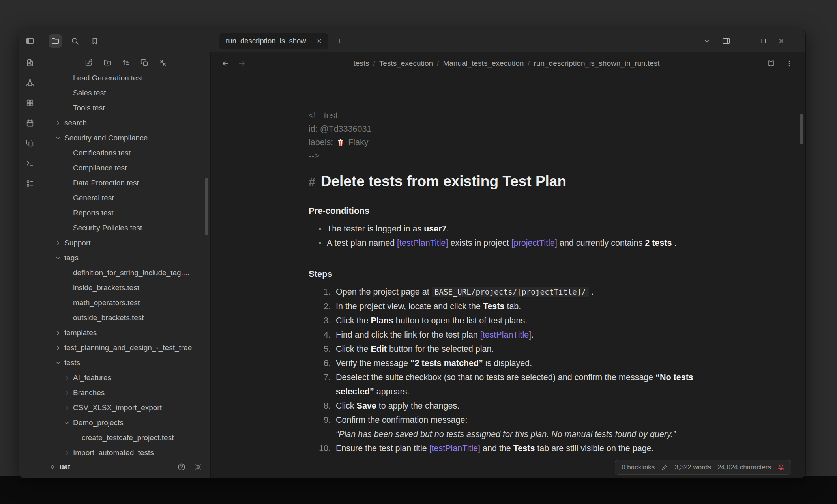  I want to click on list-item-text: Confirm the confirmation message:“Plan h…, so click(519, 427).